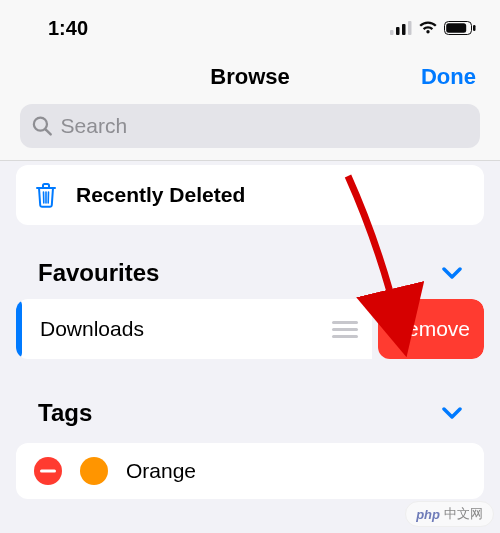 This screenshot has height=533, width=500. Describe the element at coordinates (250, 329) in the screenshot. I see `favourites-item-row: Downloads Remove` at that location.